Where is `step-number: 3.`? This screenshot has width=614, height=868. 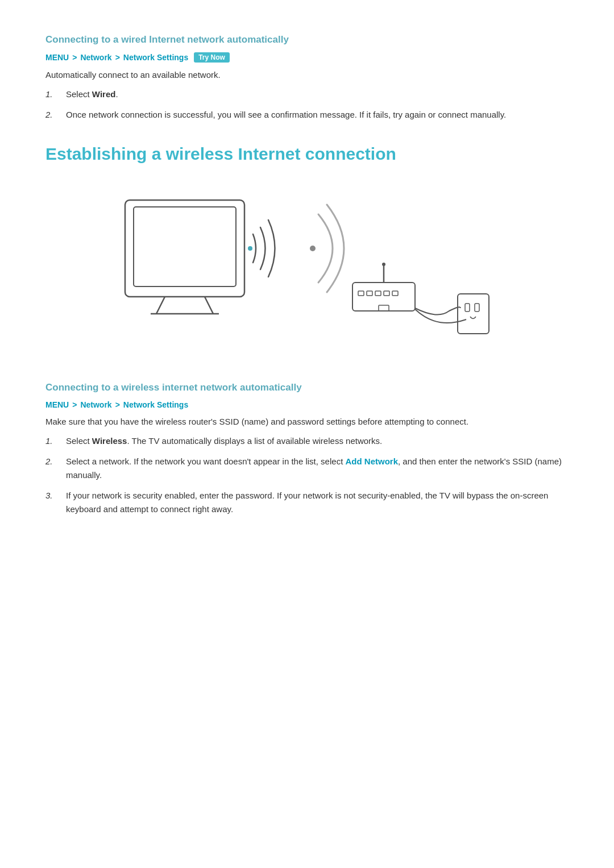 step-number: 3. is located at coordinates (51, 502).